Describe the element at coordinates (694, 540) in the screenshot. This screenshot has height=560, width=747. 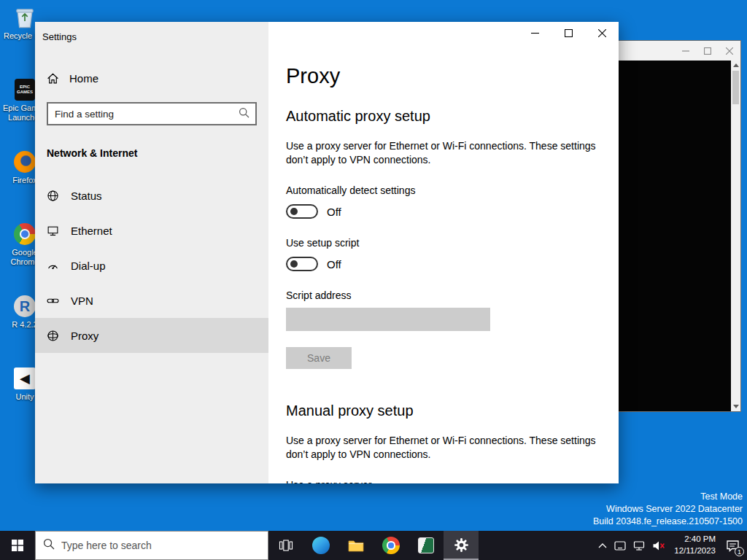
I see `clock-time: 2:40 PM` at that location.